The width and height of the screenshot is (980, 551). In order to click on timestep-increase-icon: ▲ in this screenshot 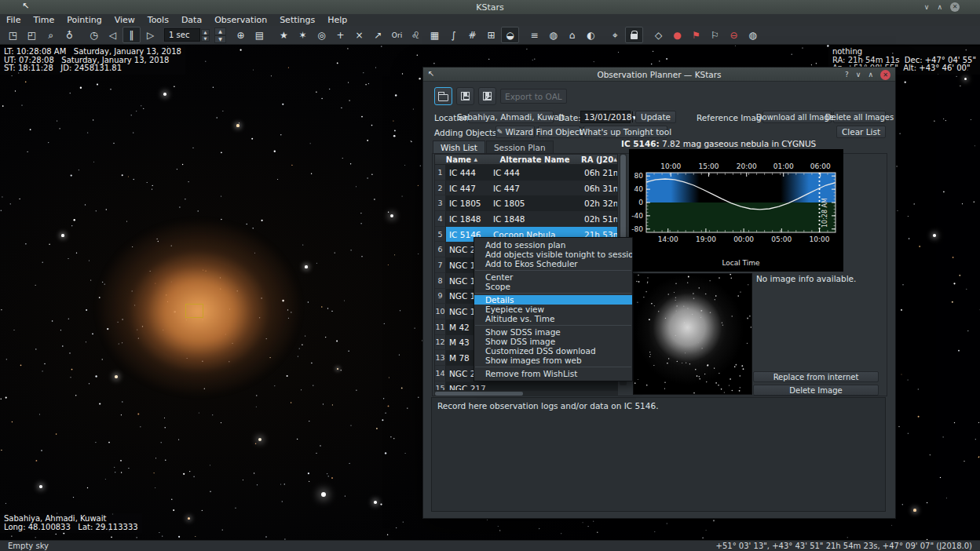, I will do `click(206, 32)`.